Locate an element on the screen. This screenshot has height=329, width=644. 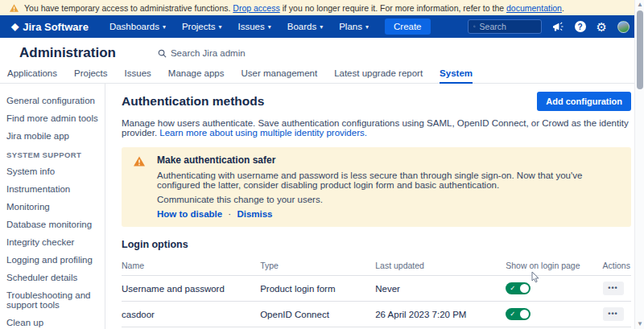
help-icon: ? is located at coordinates (580, 27).